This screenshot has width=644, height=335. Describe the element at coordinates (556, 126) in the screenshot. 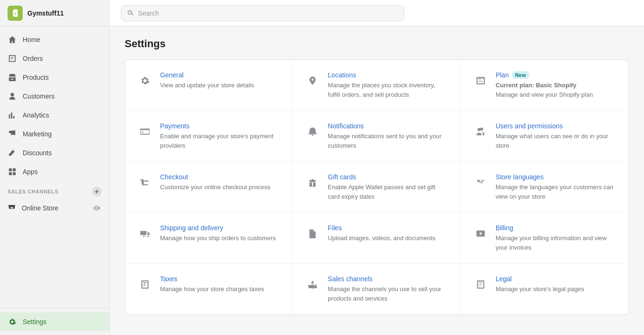

I see `users-title: Users and permissions` at that location.